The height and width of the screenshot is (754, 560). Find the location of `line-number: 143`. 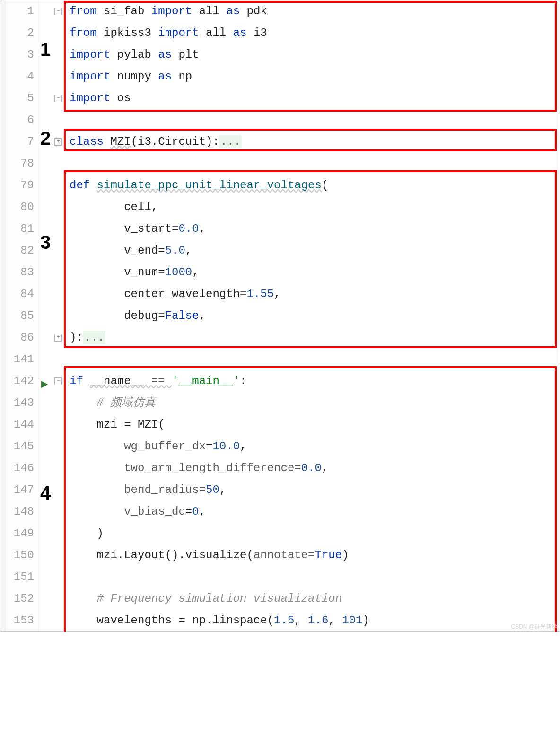

line-number: 143 is located at coordinates (22, 403).